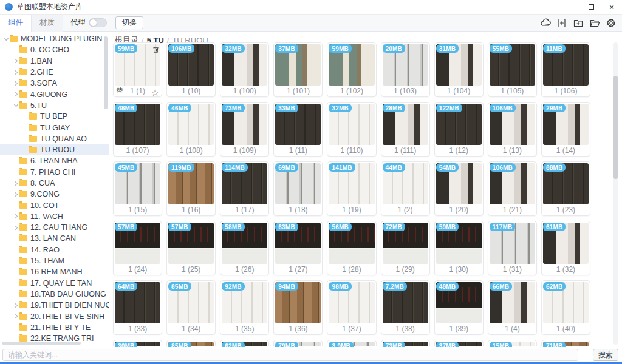 Image resolution: width=622 pixels, height=364 pixels. I want to click on asset-card: 106MB1 (10), so click(191, 70).